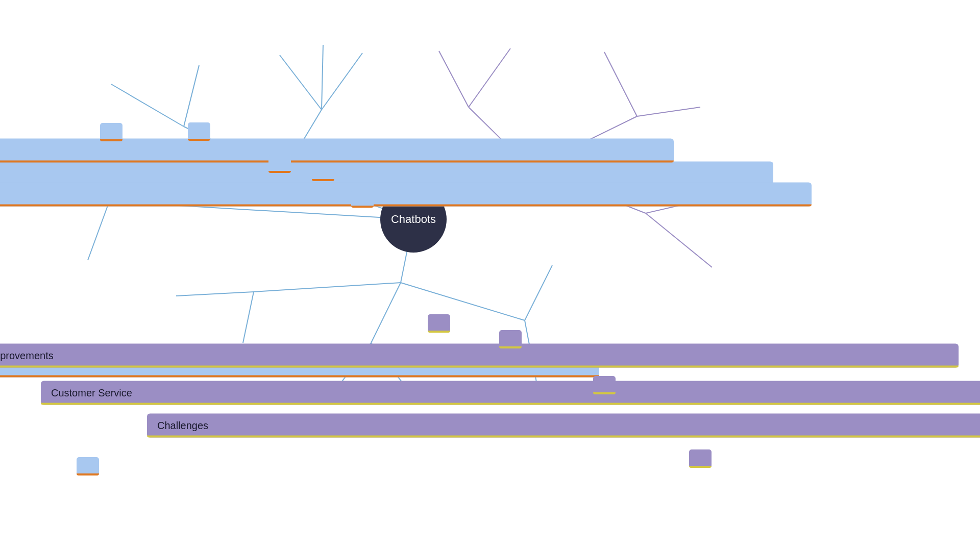 The width and height of the screenshot is (980, 551). I want to click on leaf-l2, so click(323, 172).